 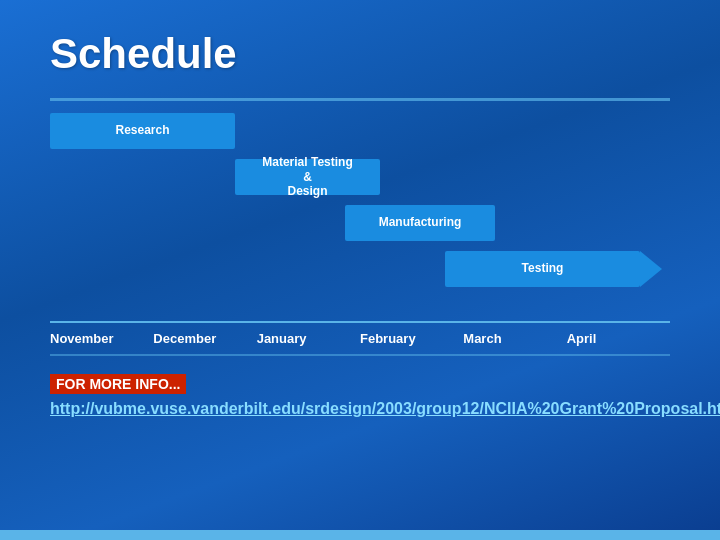 What do you see at coordinates (360, 334) in the screenshot?
I see `timeline-axis: November December January February March…` at bounding box center [360, 334].